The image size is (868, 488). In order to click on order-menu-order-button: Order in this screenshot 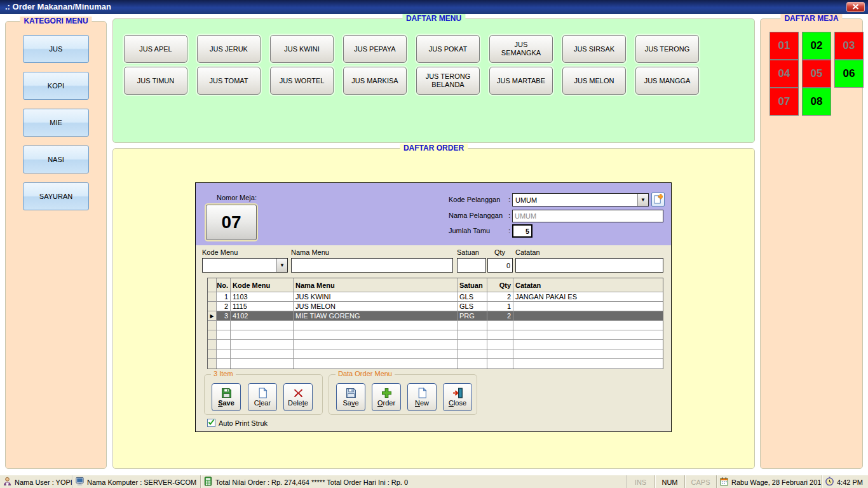, I will do `click(386, 397)`.